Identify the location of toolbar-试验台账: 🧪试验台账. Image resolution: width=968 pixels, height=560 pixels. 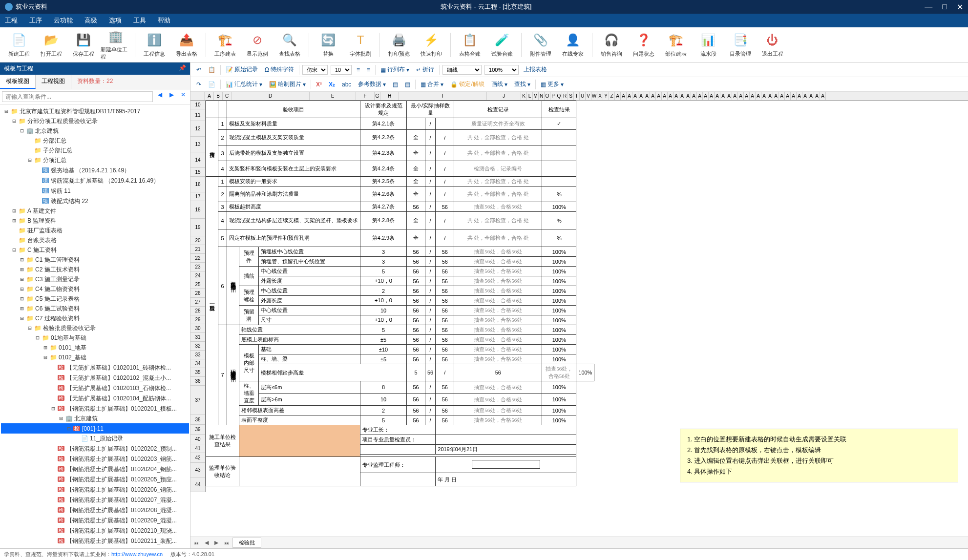
(502, 45).